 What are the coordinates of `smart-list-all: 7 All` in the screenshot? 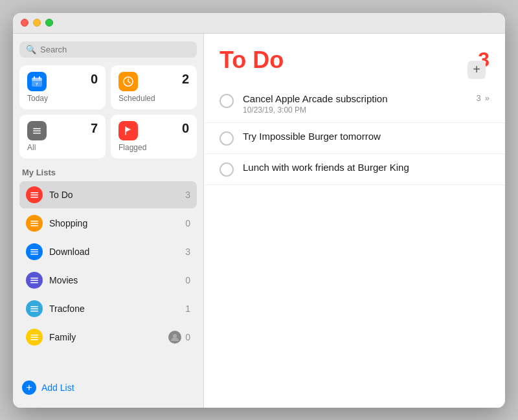 It's located at (62, 137).